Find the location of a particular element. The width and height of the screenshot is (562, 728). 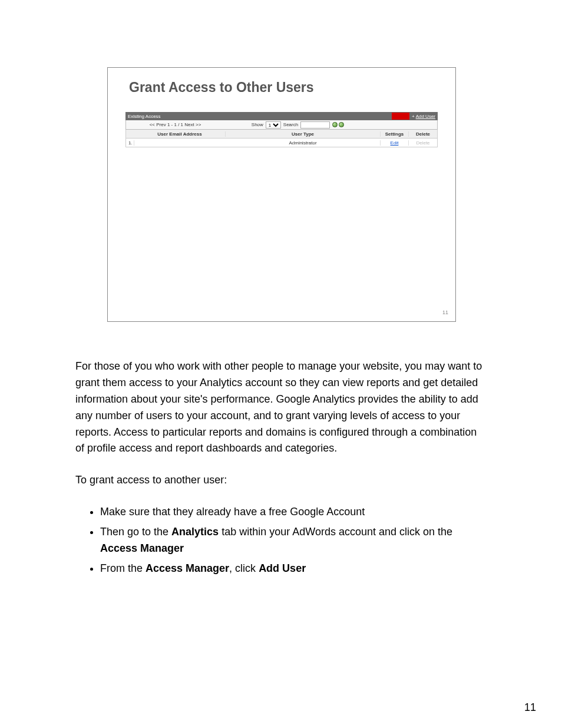

grid-header-row: User Email Address User Type Settings De… is located at coordinates (282, 134).